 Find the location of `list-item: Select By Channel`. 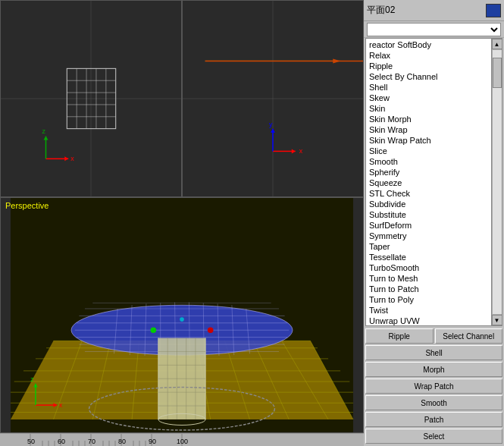

list-item: Select By Channel is located at coordinates (429, 77).